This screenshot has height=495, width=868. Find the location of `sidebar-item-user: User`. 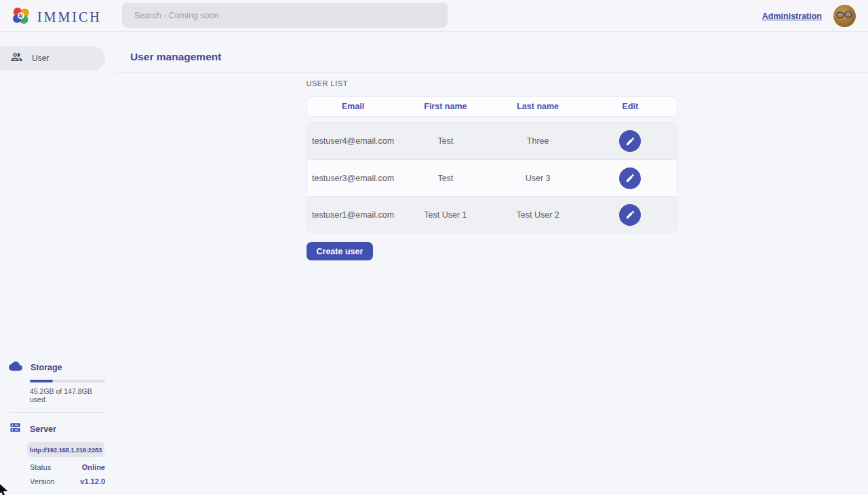

sidebar-item-user: User is located at coordinates (53, 58).